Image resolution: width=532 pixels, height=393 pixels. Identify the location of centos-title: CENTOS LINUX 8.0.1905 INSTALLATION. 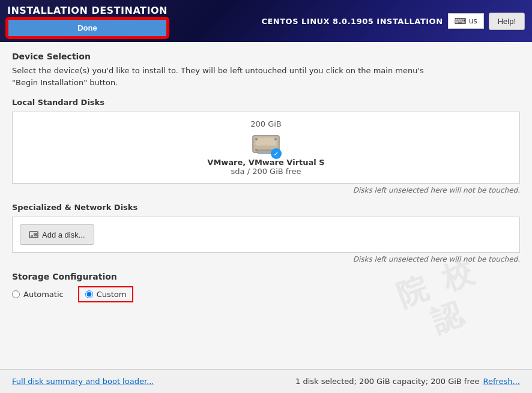
(352, 22).